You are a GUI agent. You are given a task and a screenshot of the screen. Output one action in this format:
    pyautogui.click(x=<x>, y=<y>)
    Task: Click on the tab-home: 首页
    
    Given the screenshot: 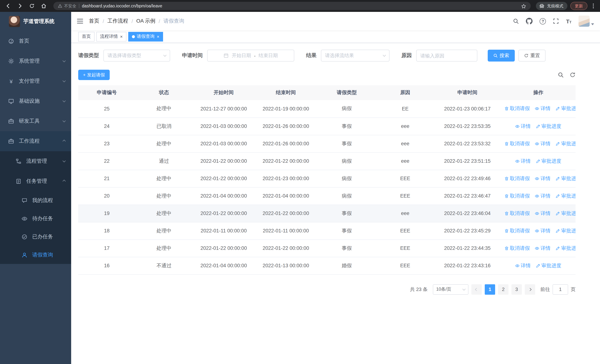 What is the action you would take?
    pyautogui.click(x=86, y=37)
    